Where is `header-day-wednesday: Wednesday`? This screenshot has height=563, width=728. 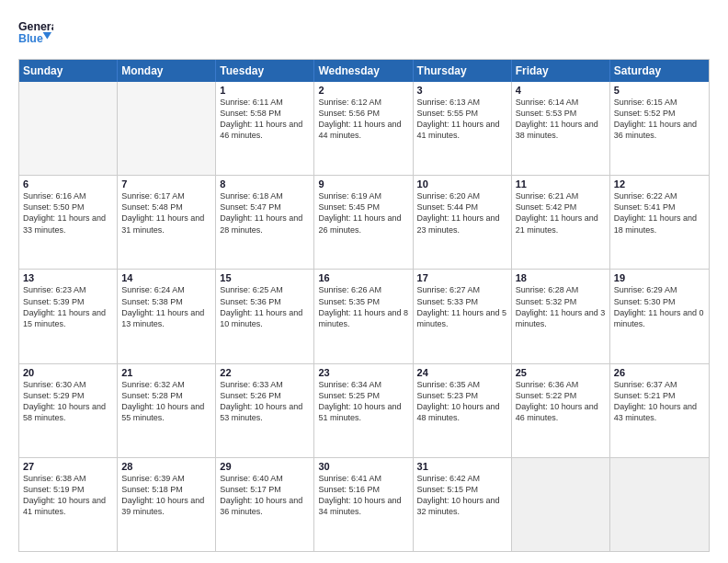 header-day-wednesday: Wednesday is located at coordinates (364, 71).